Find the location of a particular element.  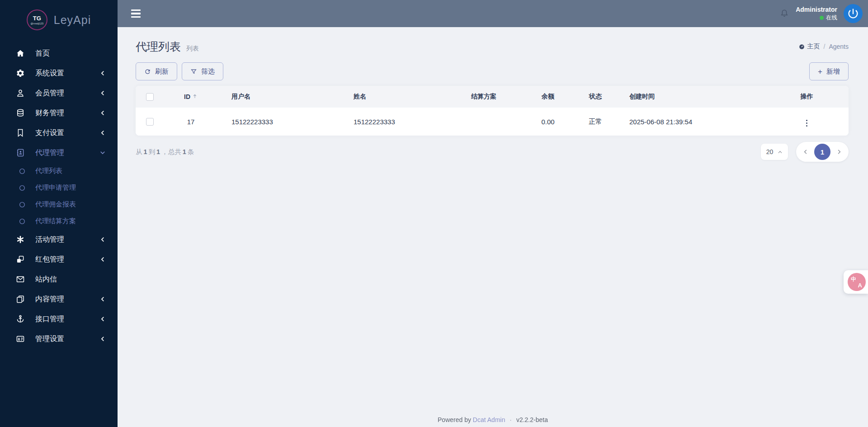

sidebar-item-label: 接口管理 is located at coordinates (50, 319).